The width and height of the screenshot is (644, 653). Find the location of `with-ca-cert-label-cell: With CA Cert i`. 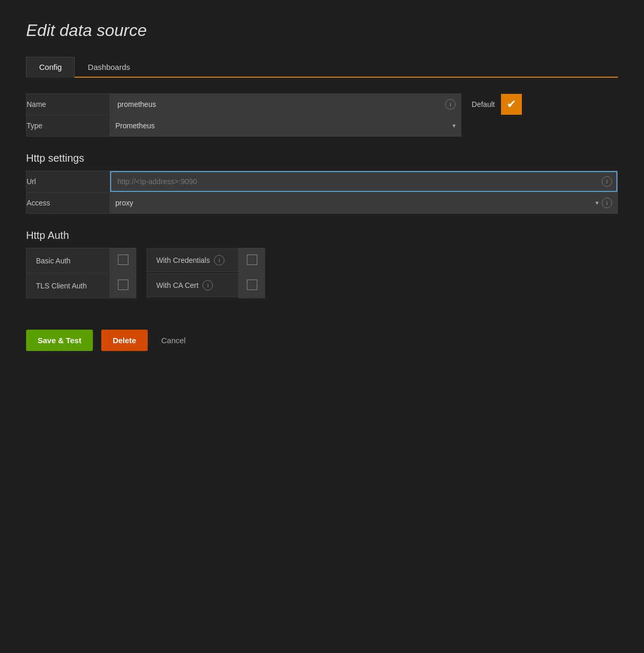

with-ca-cert-label-cell: With CA Cert i is located at coordinates (193, 285).